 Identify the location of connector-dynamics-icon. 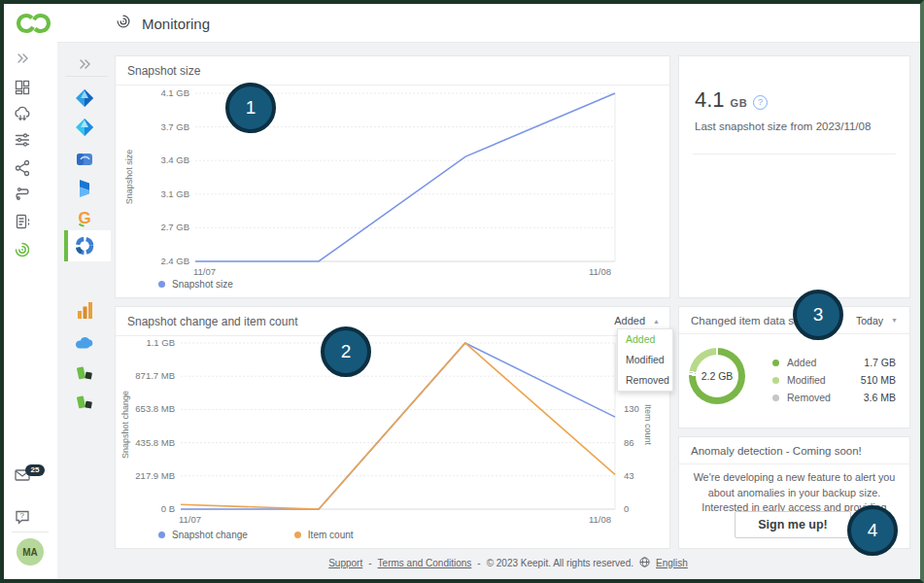
(85, 189).